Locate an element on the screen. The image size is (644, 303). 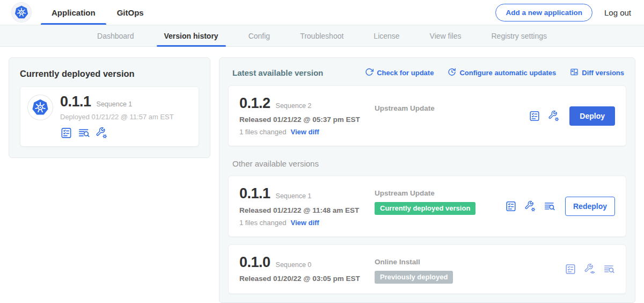
redeploy-button: Redeploy is located at coordinates (590, 206).